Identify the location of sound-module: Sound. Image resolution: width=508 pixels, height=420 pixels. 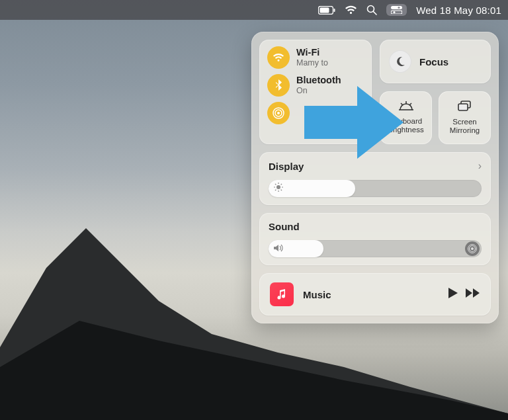
(375, 239).